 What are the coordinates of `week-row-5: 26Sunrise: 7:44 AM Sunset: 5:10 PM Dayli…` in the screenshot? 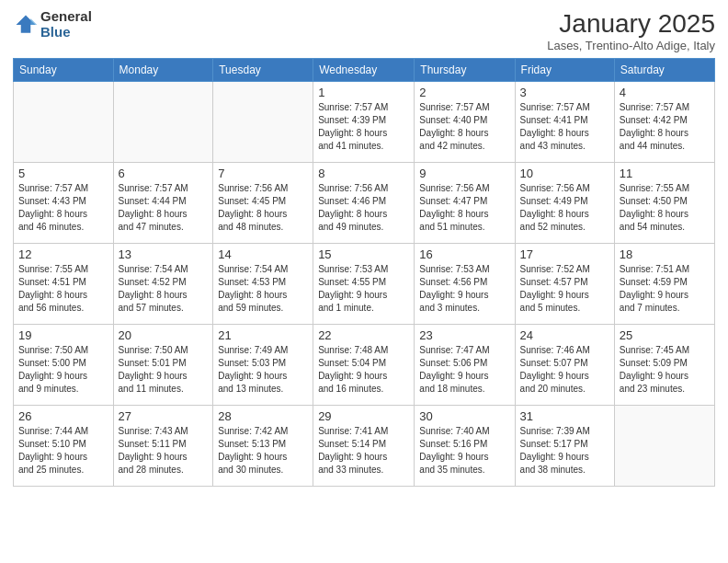 It's located at (364, 446).